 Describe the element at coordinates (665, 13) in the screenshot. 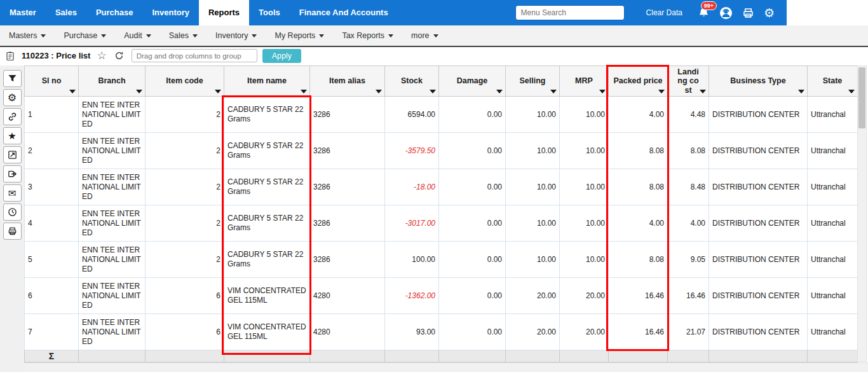

I see `clear-data-button: Clear Data` at that location.